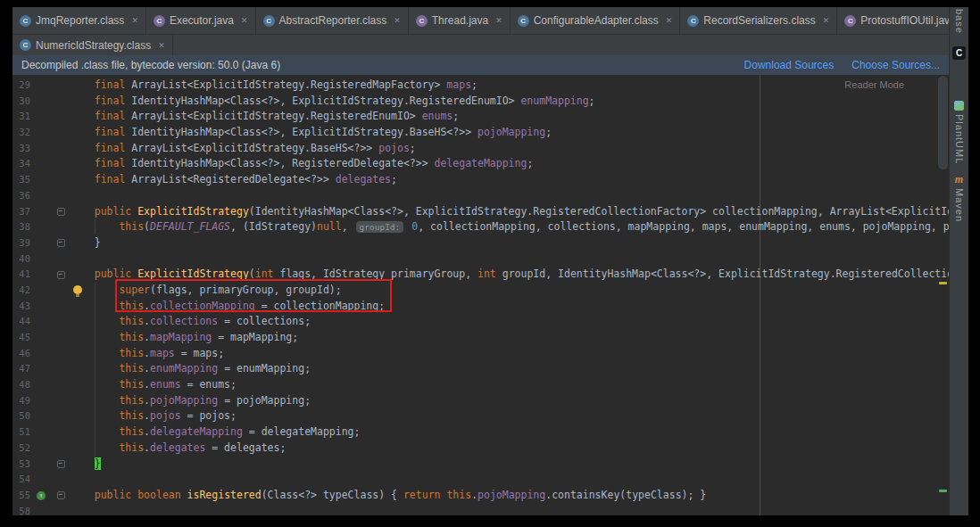 This screenshot has width=980, height=527. What do you see at coordinates (959, 21) in the screenshot?
I see `tool-window-label: base` at bounding box center [959, 21].